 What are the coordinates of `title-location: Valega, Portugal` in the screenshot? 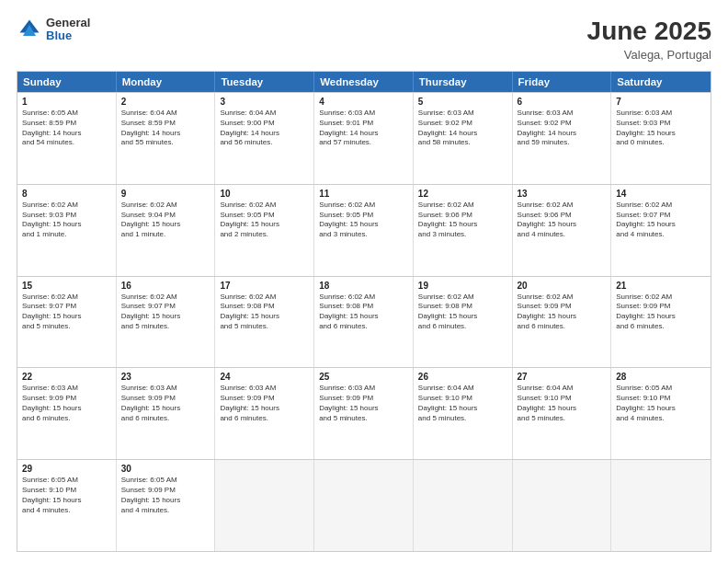 It's located at (649, 55).